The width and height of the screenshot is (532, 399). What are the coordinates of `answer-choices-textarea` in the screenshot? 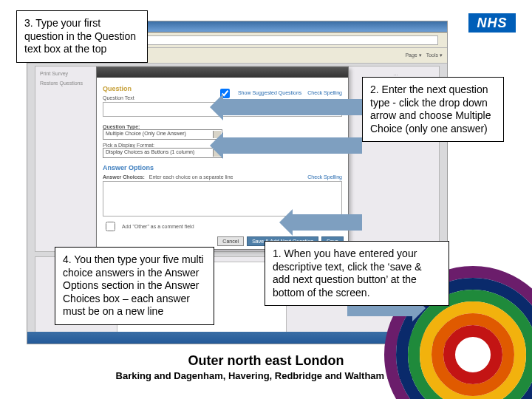 It's located at (222, 199).